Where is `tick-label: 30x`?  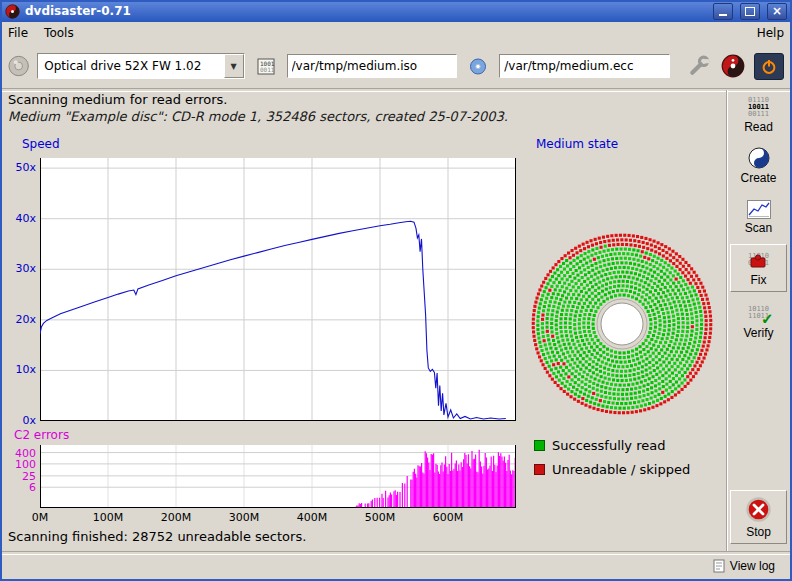 tick-label: 30x is located at coordinates (21, 268).